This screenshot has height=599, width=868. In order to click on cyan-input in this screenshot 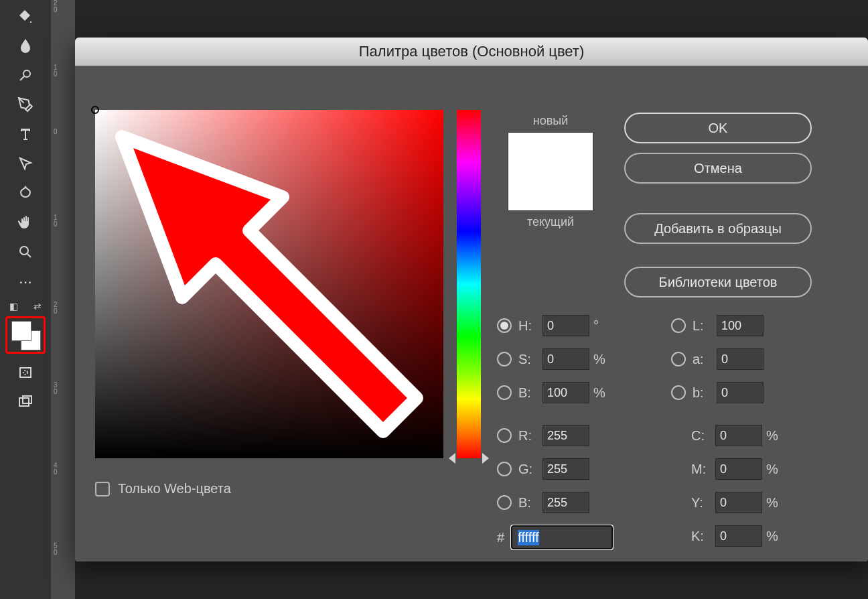, I will do `click(739, 436)`.